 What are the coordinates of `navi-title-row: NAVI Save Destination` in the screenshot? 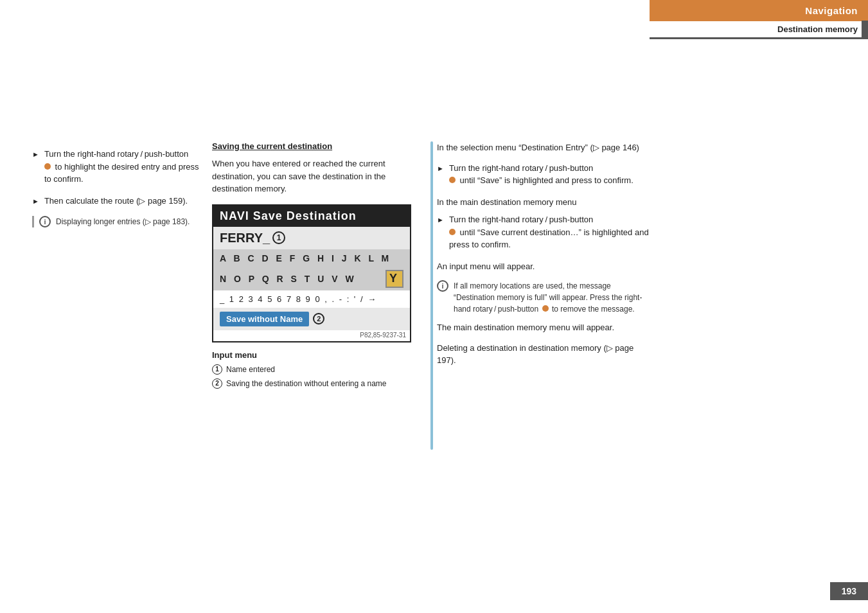 It's located at (312, 216).